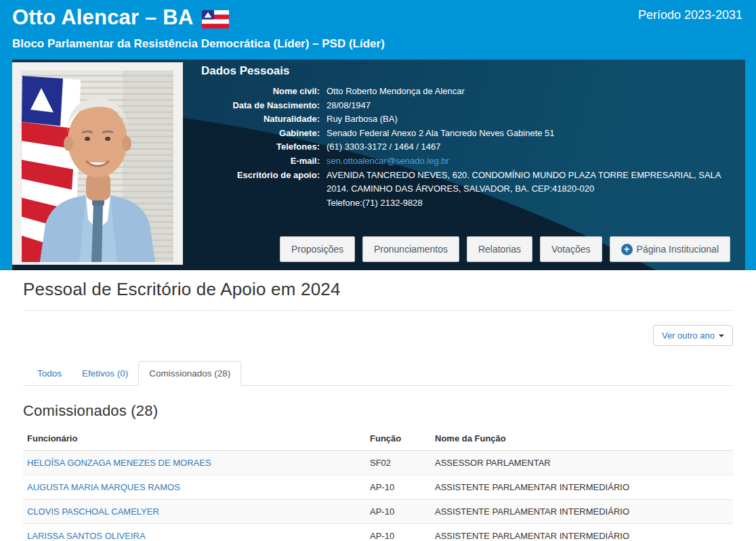  What do you see at coordinates (471, 71) in the screenshot?
I see `personal-data-title: Dados Pessoais` at bounding box center [471, 71].